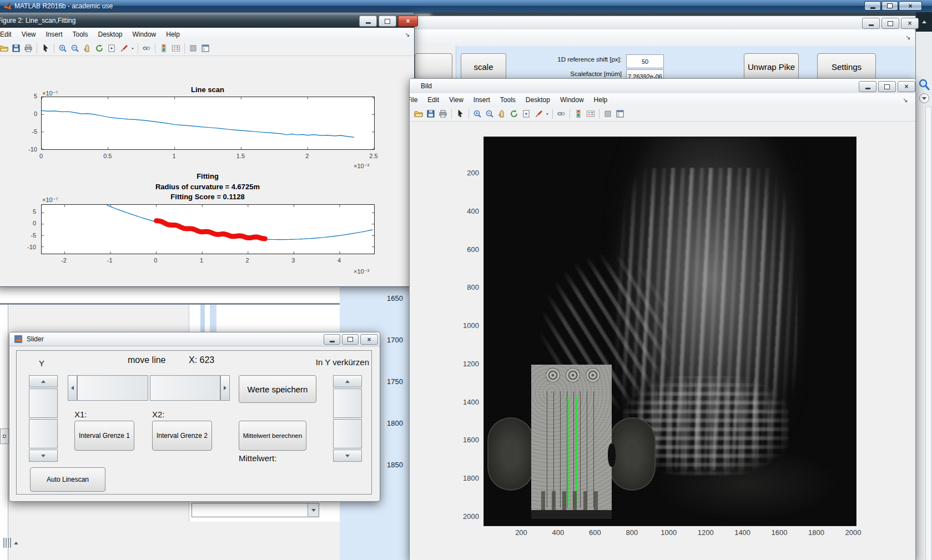 Image resolution: width=932 pixels, height=560 pixels. Describe the element at coordinates (434, 67) in the screenshot. I see `hidden-button` at that location.